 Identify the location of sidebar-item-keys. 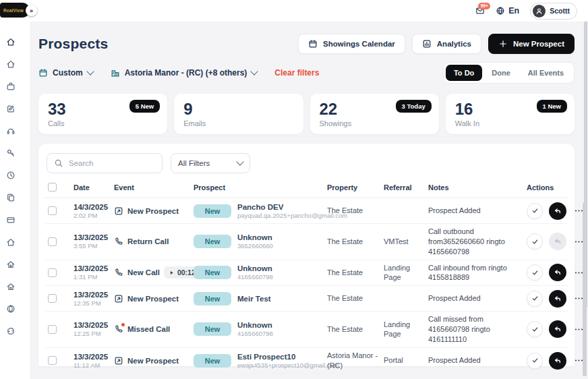
(11, 152).